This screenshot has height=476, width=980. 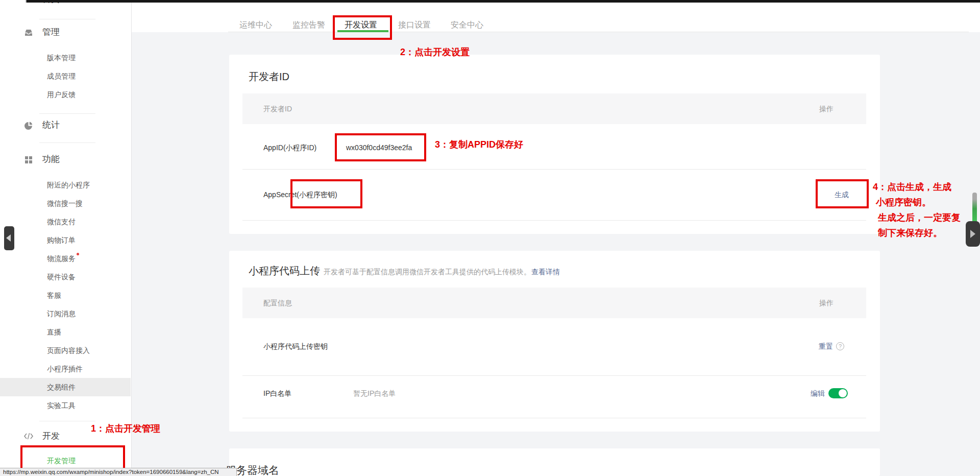 What do you see at coordinates (917, 202) in the screenshot?
I see `annotation-step4-line2: 小程序密钥。` at bounding box center [917, 202].